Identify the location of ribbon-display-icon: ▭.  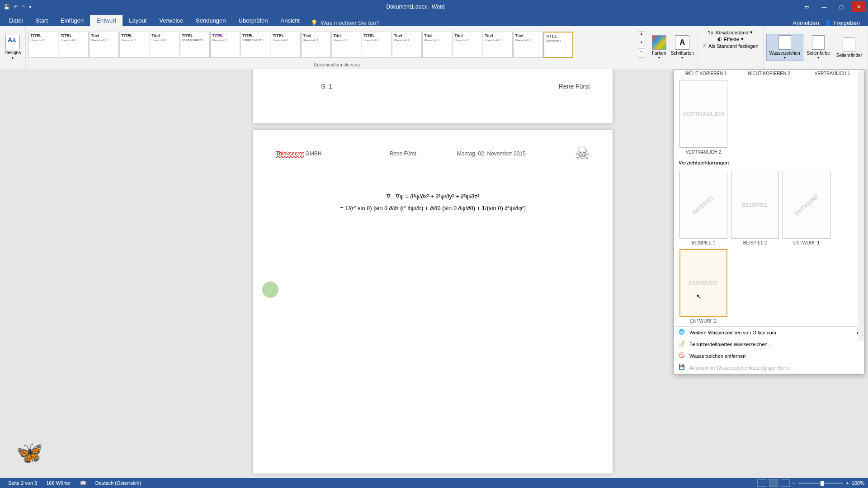
(807, 7).